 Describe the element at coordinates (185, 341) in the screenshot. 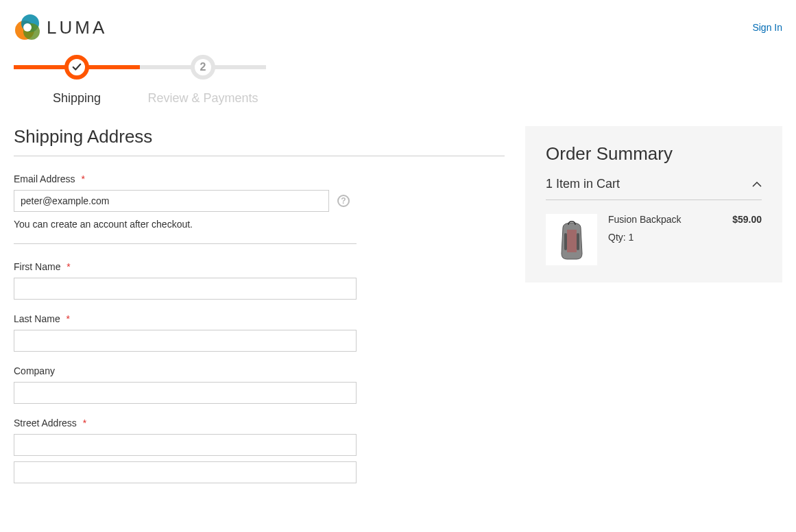

I see `last-name-field` at that location.